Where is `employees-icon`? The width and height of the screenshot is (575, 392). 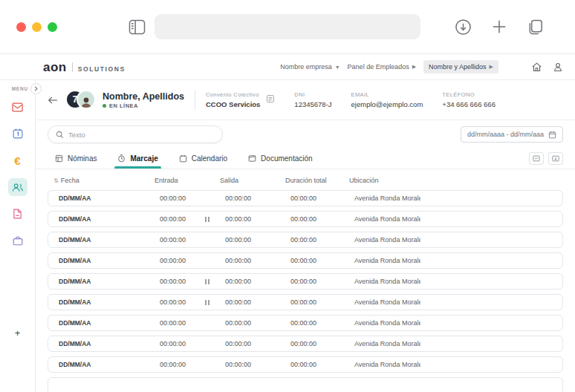 employees-icon is located at coordinates (18, 187).